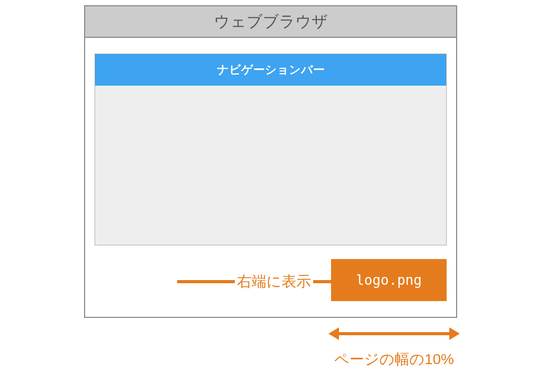 The height and width of the screenshot is (392, 557). I want to click on browser-titlebar: ウェブブラウザ, so click(271, 22).